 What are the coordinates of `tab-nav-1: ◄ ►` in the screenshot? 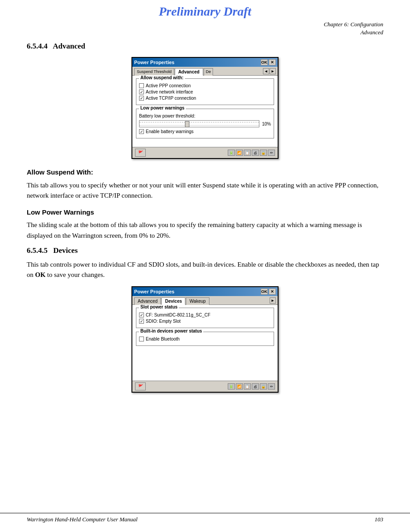 It's located at (269, 71).